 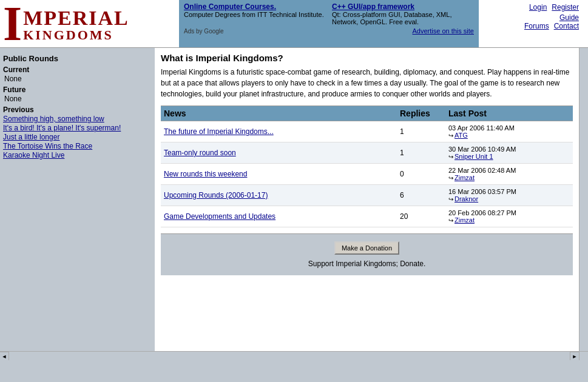 I want to click on news-row: The future of Imperial Kingdoms... 1 03 …, so click(x=367, y=132).